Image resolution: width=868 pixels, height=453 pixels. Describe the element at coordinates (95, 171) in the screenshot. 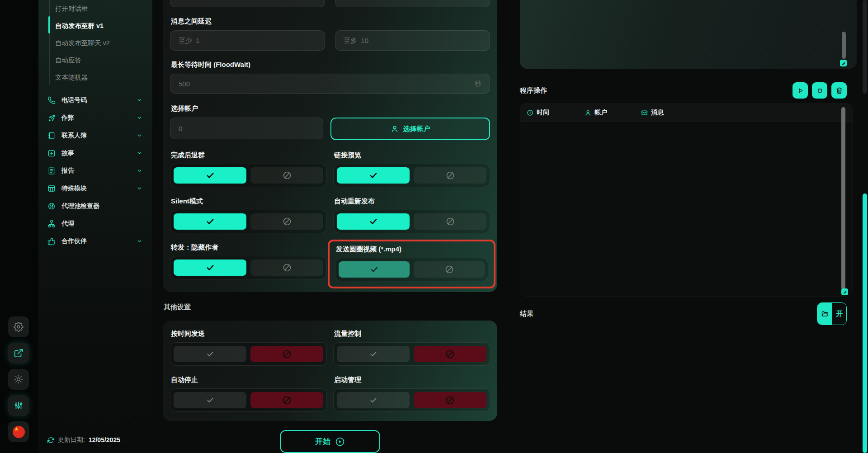

I see `sidebar-item-reports: 报告` at that location.